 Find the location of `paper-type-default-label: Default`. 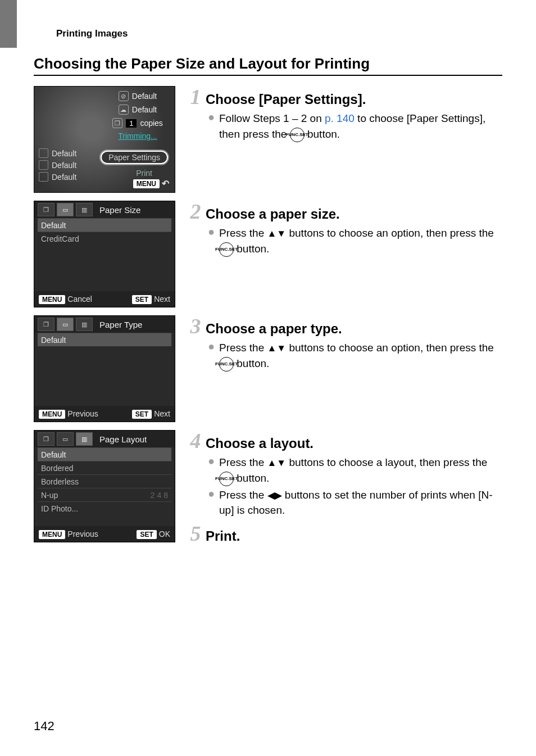

paper-type-default-label: Default is located at coordinates (64, 165).